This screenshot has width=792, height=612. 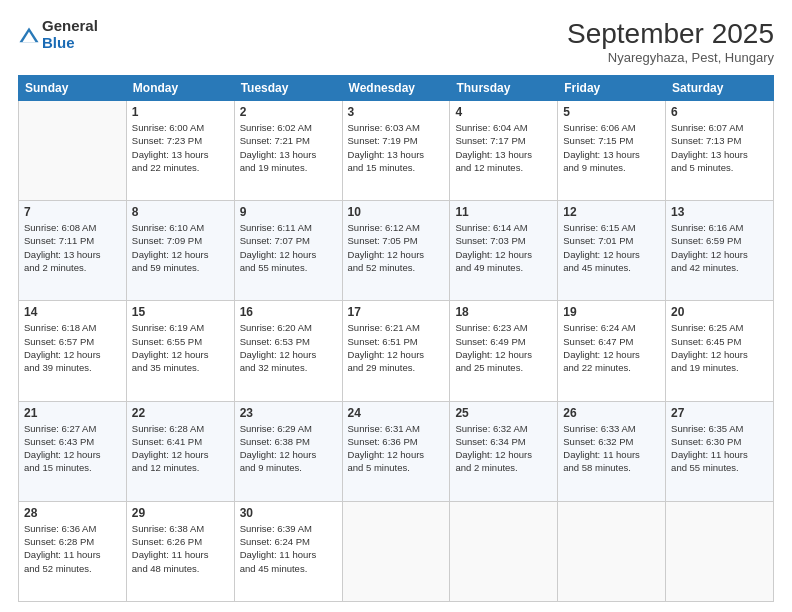 What do you see at coordinates (396, 42) in the screenshot?
I see `header: General Blue September 2025 Nyaregyhaza,…` at bounding box center [396, 42].